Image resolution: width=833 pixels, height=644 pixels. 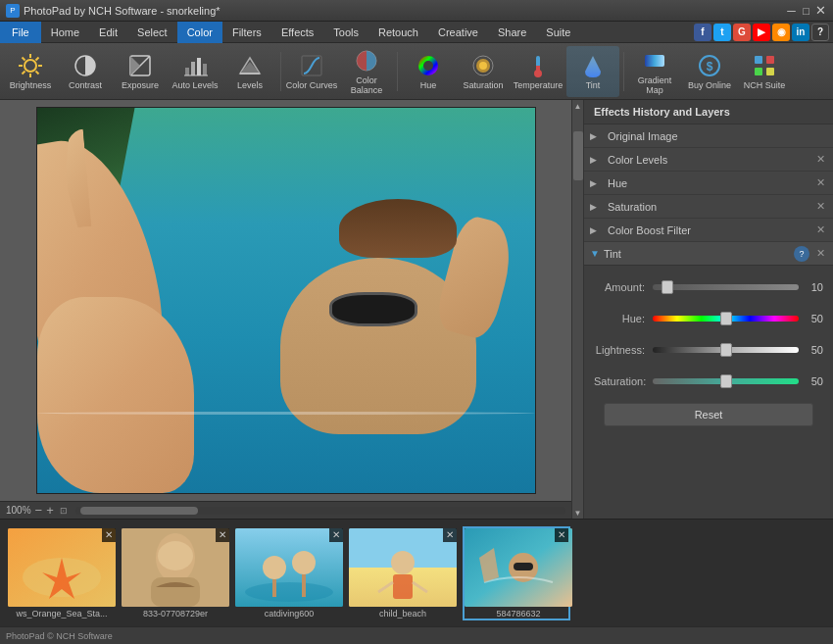 I want to click on saturation-slider-label: Saturation:, so click(x=623, y=381).